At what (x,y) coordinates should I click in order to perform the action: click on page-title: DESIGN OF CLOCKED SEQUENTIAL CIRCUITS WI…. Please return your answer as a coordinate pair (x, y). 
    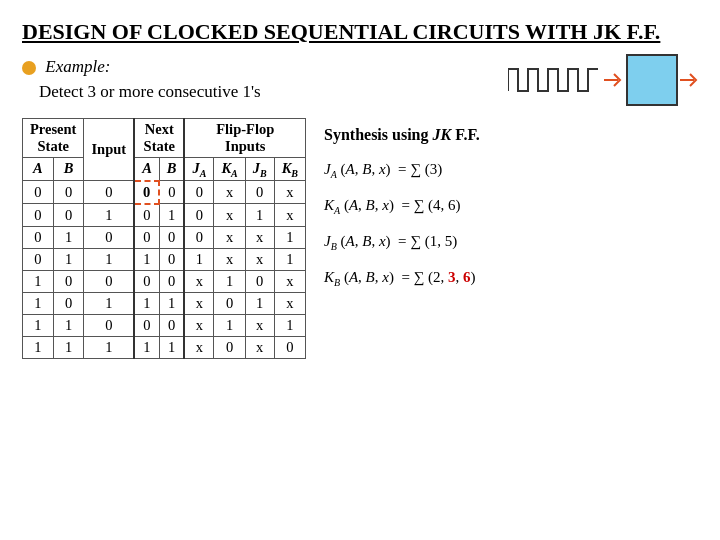
    Looking at the image, I should click on (360, 32).